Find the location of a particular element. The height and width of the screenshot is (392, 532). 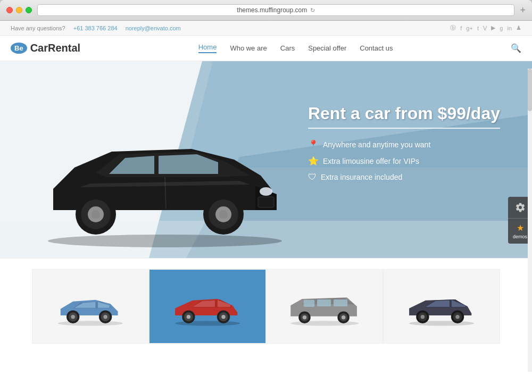

scrollbar is located at coordinates (530, 220).